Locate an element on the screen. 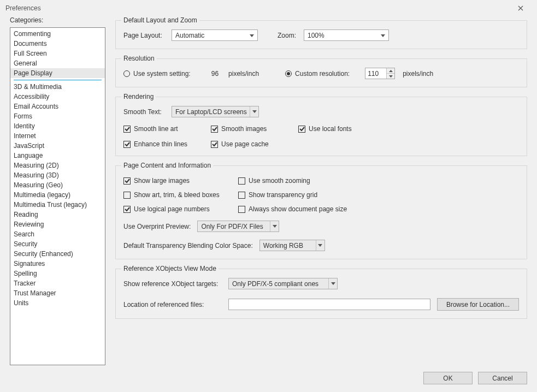  zoom-label: Zoom: is located at coordinates (287, 35).